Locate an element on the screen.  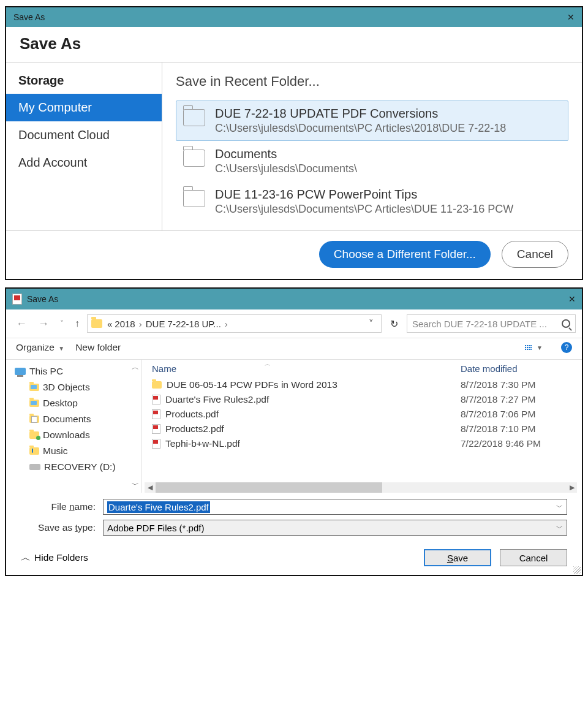
scrollbar-thumb is located at coordinates (269, 488).